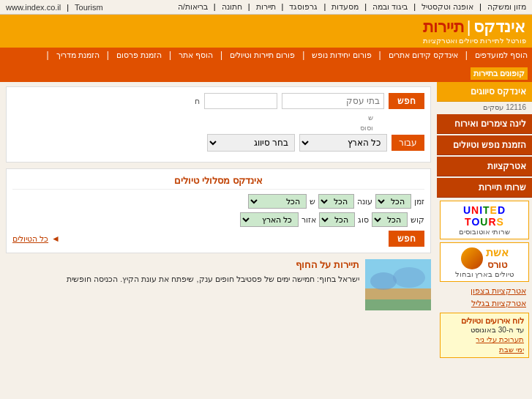 Image resolution: width=532 pixels, height=399 pixels. I want to click on promo-link1: תערוכת עלי ניר, so click(500, 340).